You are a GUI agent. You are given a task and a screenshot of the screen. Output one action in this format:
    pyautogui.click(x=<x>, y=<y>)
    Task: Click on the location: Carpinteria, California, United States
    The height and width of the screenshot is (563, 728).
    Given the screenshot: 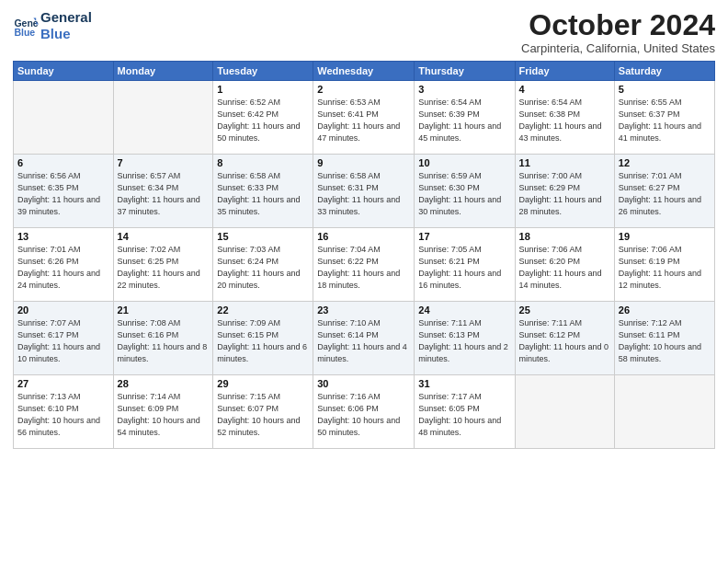 What is the action you would take?
    pyautogui.click(x=618, y=48)
    